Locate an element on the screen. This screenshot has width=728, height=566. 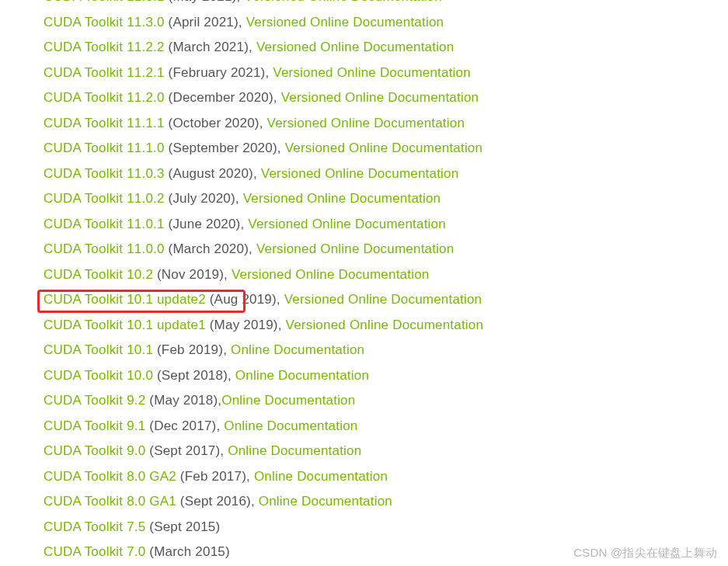
toolkit-link: CUDA Toolkit 8.0 GA1 is located at coordinates (110, 502).